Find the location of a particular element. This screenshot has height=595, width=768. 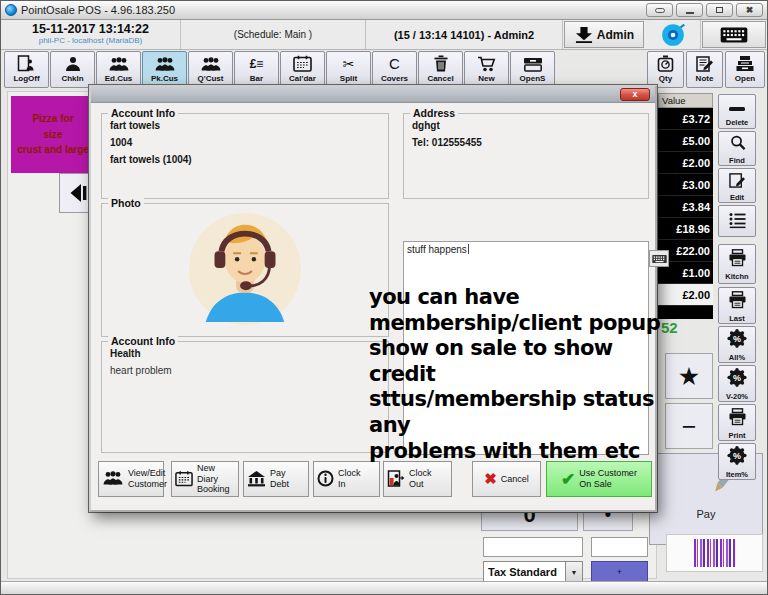

toolbar-label: New is located at coordinates (486, 78).